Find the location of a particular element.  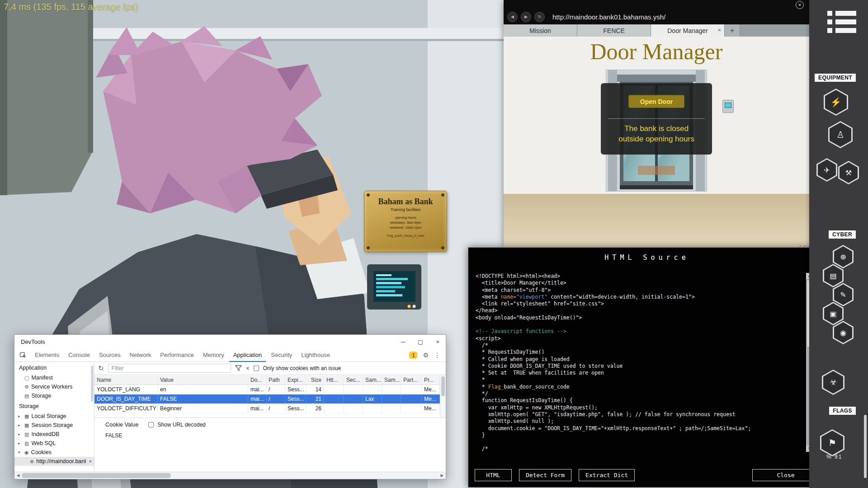

sidebar-item-local-storage: ▸▦Local Storage is located at coordinates (54, 416).